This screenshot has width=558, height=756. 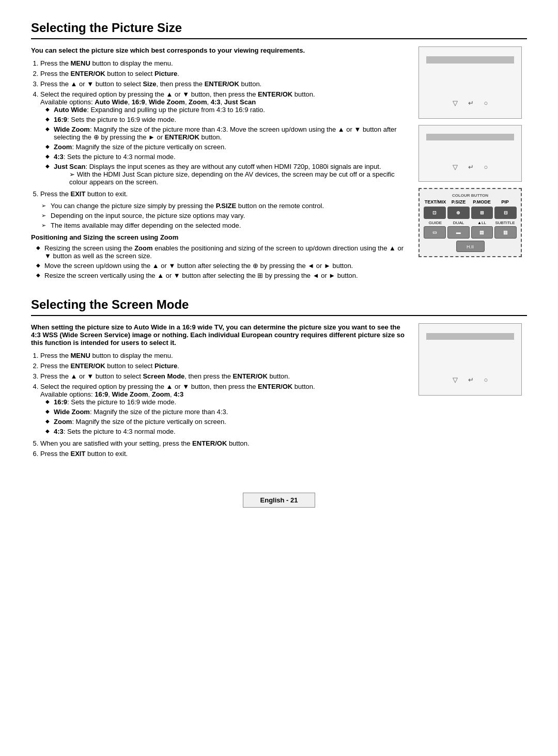 What do you see at coordinates (220, 448) in the screenshot?
I see `section2-step5-6: When you are satisfied with your setting…` at bounding box center [220, 448].